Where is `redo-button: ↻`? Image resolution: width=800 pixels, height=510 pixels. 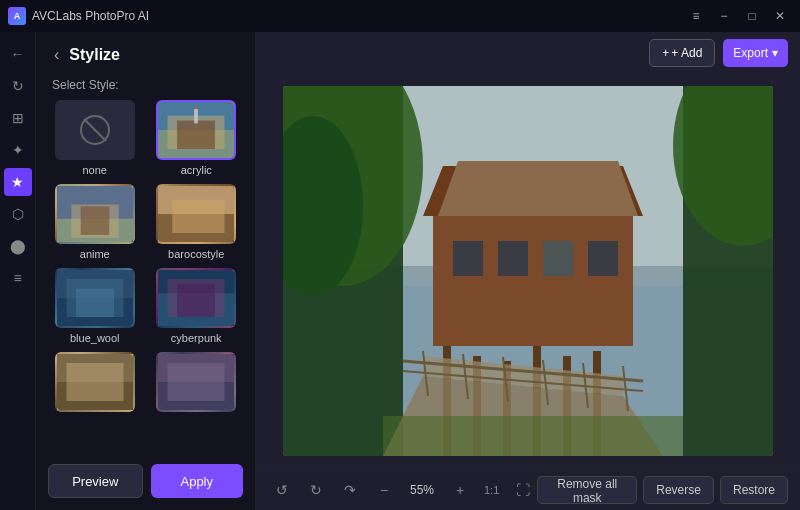
redo-button: ↻ is located at coordinates (316, 490).